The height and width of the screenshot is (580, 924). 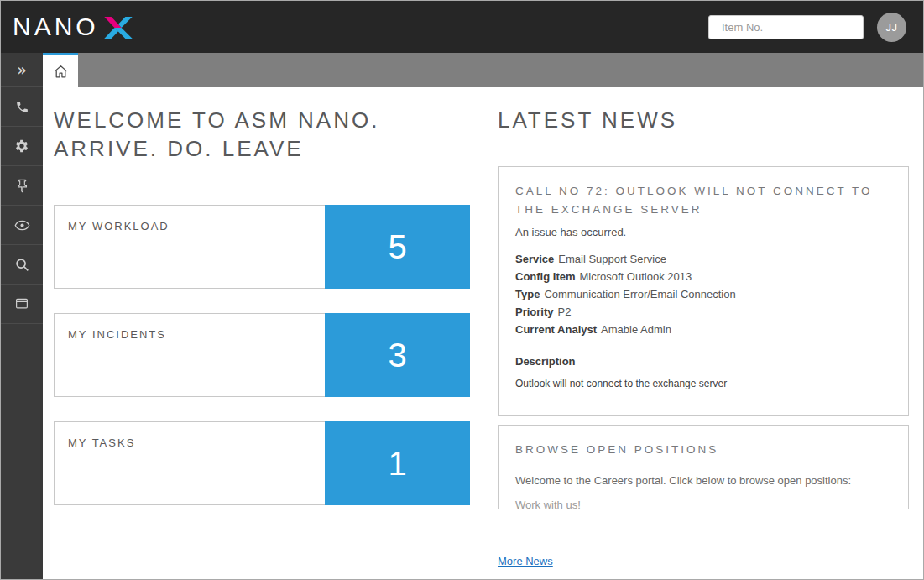 What do you see at coordinates (786, 27) in the screenshot?
I see `item-search-box` at bounding box center [786, 27].